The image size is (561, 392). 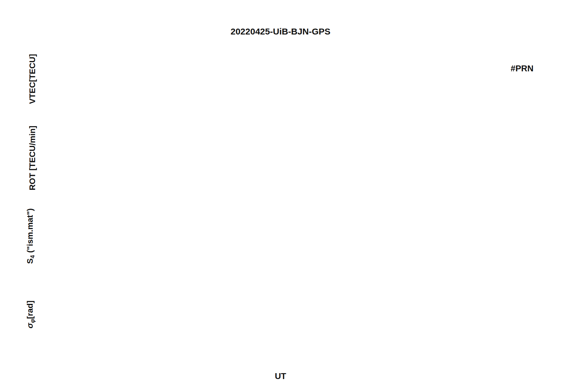 What do you see at coordinates (31, 236) in the screenshot?
I see `y-axis-label-s4: S4 ("ism.mat")` at bounding box center [31, 236].